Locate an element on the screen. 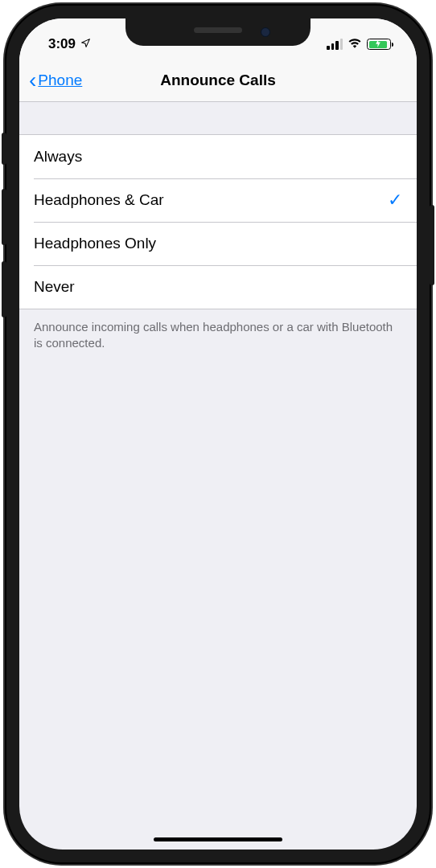  battery-icon is located at coordinates (379, 44).